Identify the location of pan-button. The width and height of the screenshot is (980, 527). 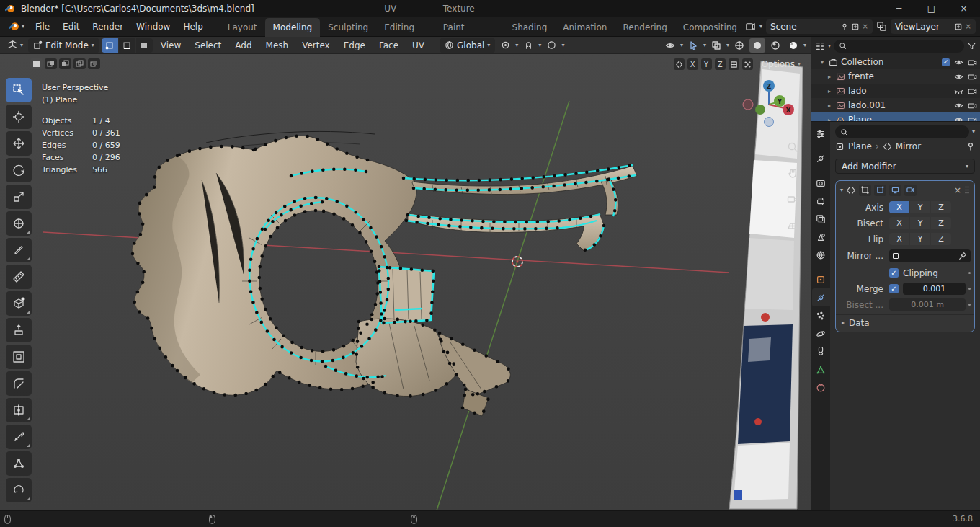
(793, 173).